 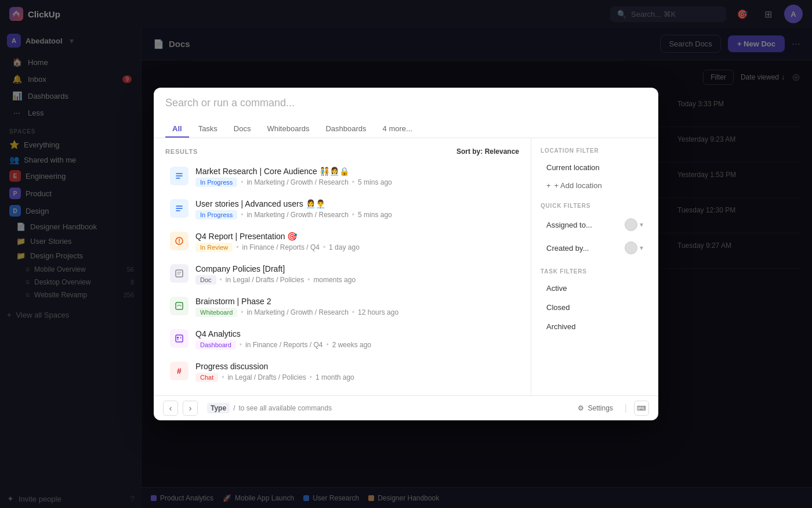 I want to click on assigned-to-filter: Assigned to... ▾, so click(x=595, y=225).